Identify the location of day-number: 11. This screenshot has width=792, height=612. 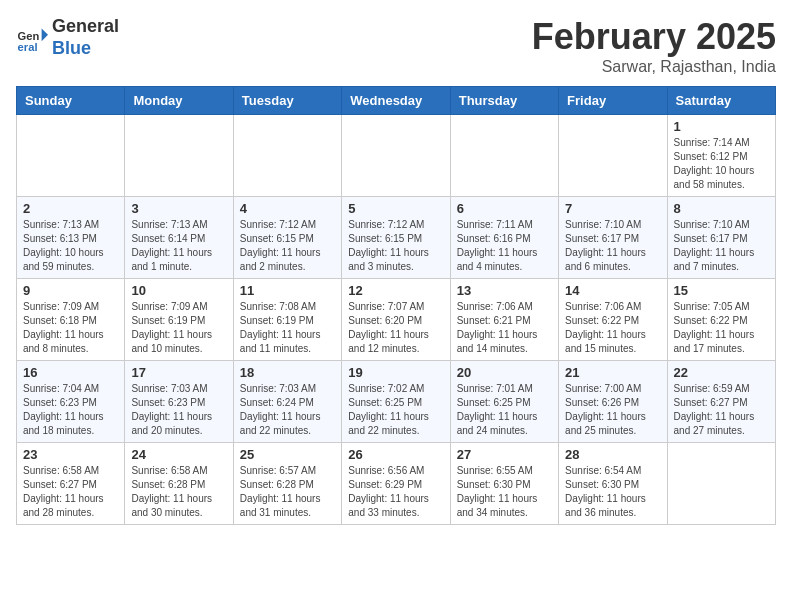
(288, 290).